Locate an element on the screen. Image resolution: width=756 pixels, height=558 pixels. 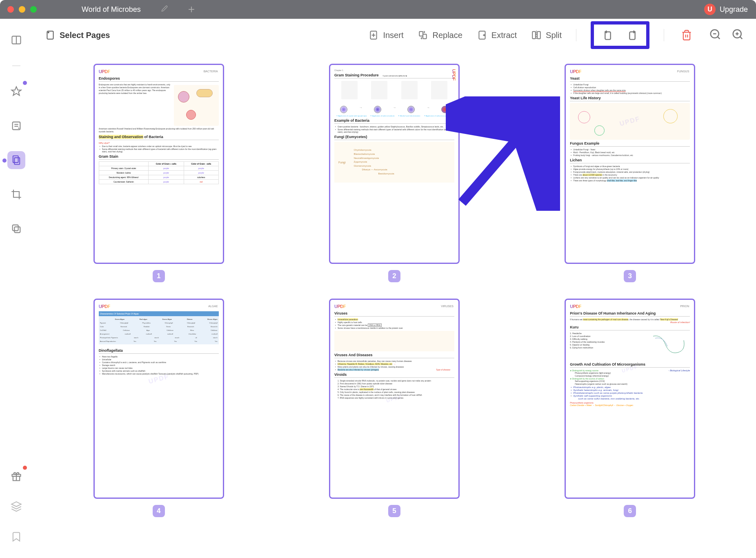
split-button: Split is located at coordinates (546, 35).